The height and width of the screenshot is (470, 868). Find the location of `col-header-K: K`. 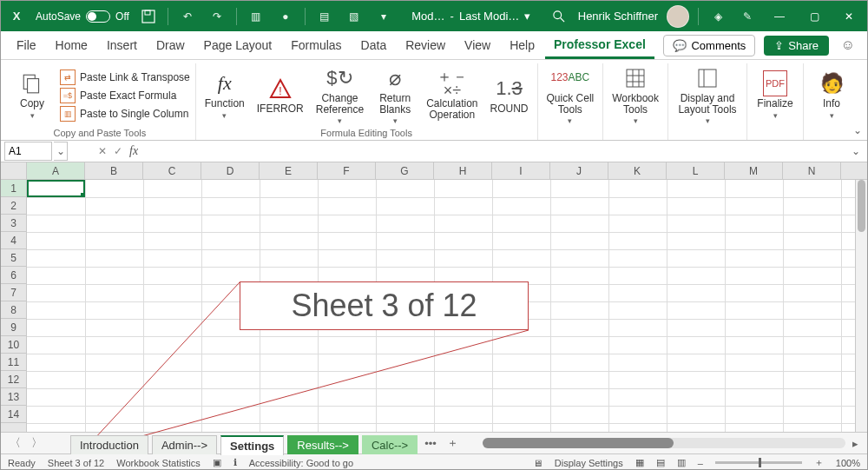

col-header-K: K is located at coordinates (637, 170).